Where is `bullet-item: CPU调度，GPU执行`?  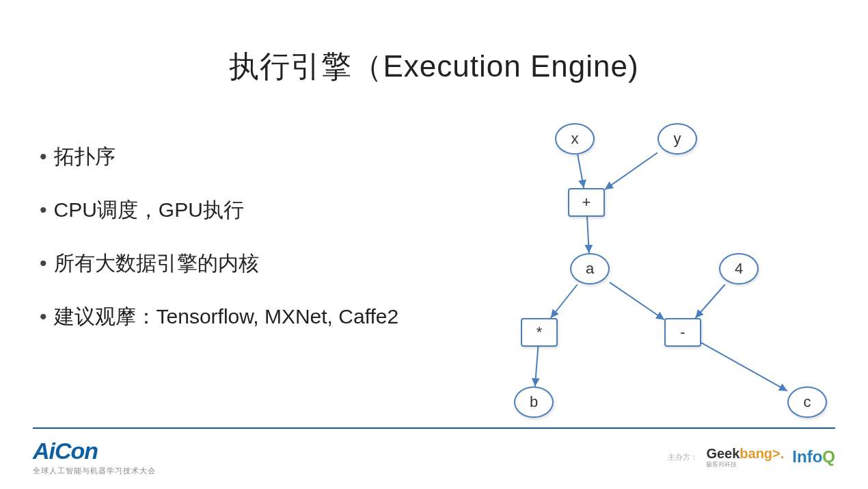 bullet-item: CPU调度，GPU执行 is located at coordinates (275, 210).